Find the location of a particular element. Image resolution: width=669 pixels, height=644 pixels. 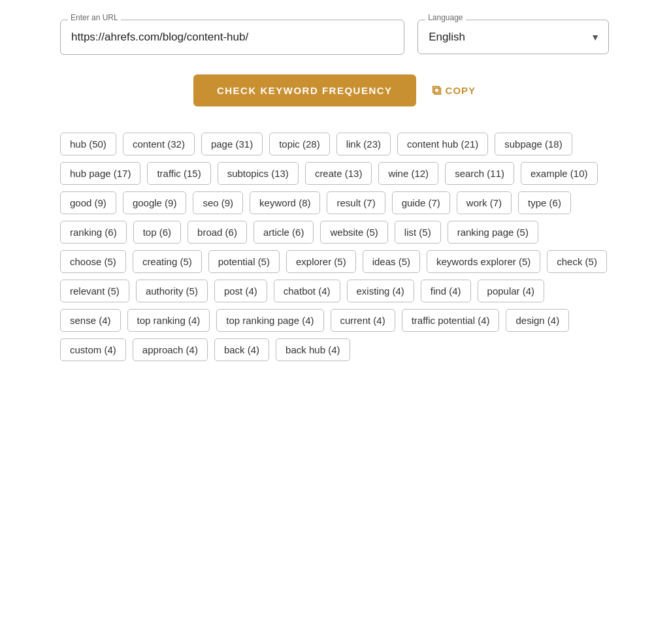

lang-label: Language is located at coordinates (446, 18).